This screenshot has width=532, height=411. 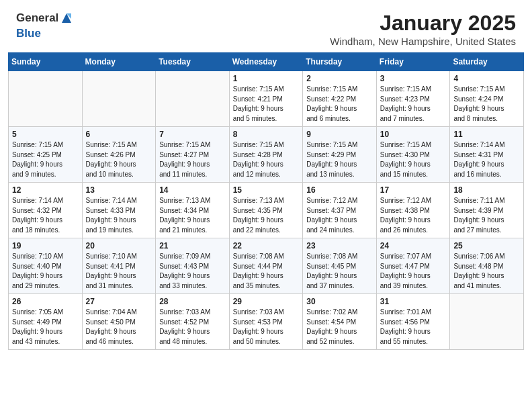 What do you see at coordinates (340, 322) in the screenshot?
I see `calendar-day: 30Sunrise: 7:02 AM Sunset: 4:54 PM Dayli…` at bounding box center [340, 322].